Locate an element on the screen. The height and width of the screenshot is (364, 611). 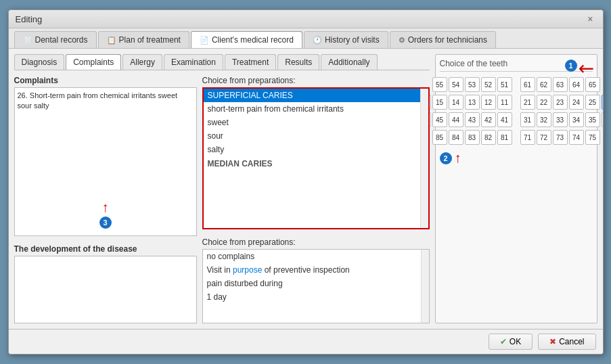
tab-medical-label: Client's medical record is located at coordinates (253, 40).